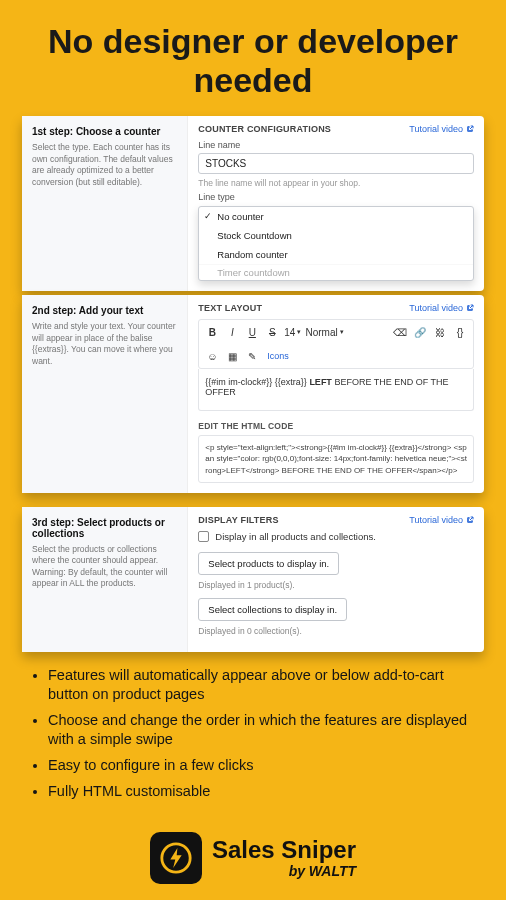 Image resolution: width=506 pixels, height=900 pixels. Describe the element at coordinates (336, 344) in the screenshot. I see `rich-text-toolbar: B I U S 14▾ Normal▾ ⌫ 🔗 ⛓ {} ☺ ▦ ✎ Icons` at that location.